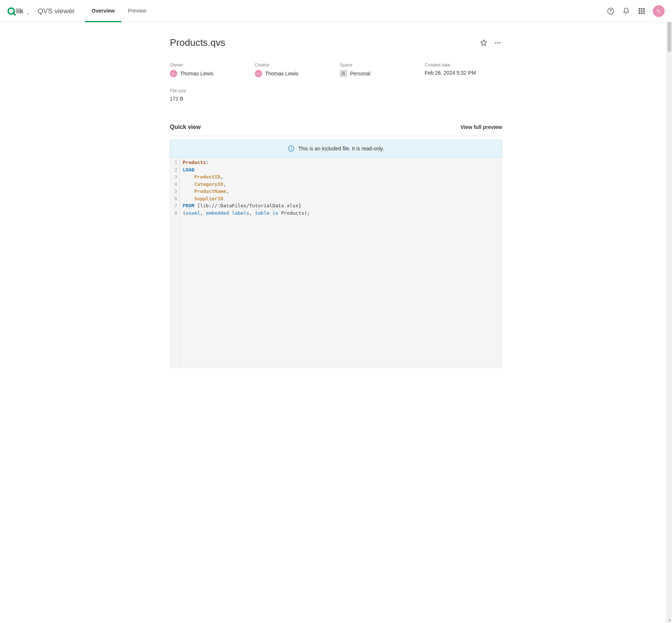  Describe the element at coordinates (209, 65) in the screenshot. I see `meta-owner-label: Owner` at that location.